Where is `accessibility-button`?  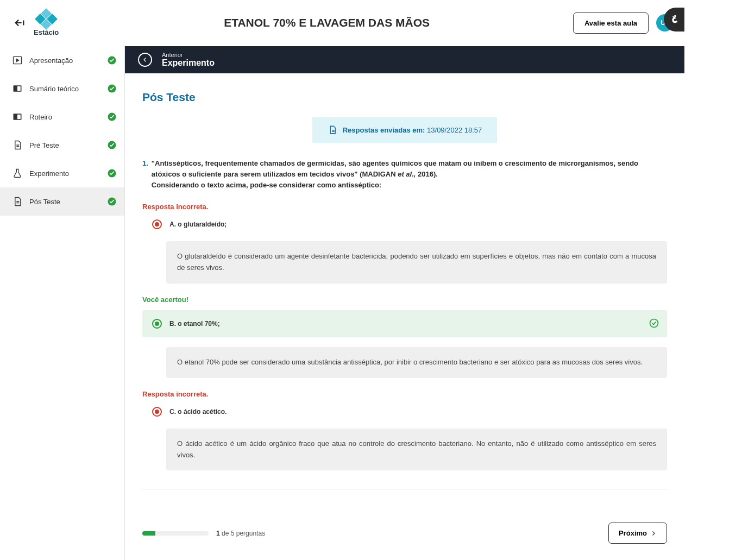
accessibility-button is located at coordinates (674, 20).